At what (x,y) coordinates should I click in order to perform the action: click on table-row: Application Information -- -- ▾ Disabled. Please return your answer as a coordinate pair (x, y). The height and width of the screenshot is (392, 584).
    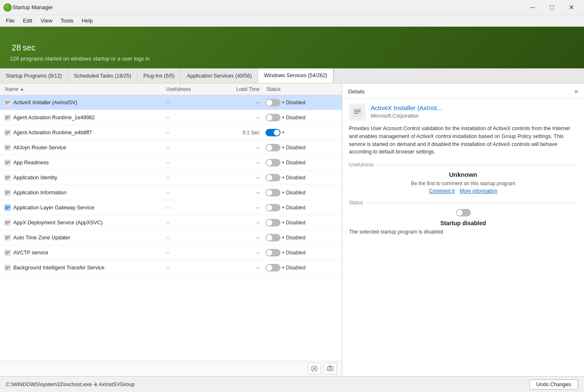
    Looking at the image, I should click on (171, 193).